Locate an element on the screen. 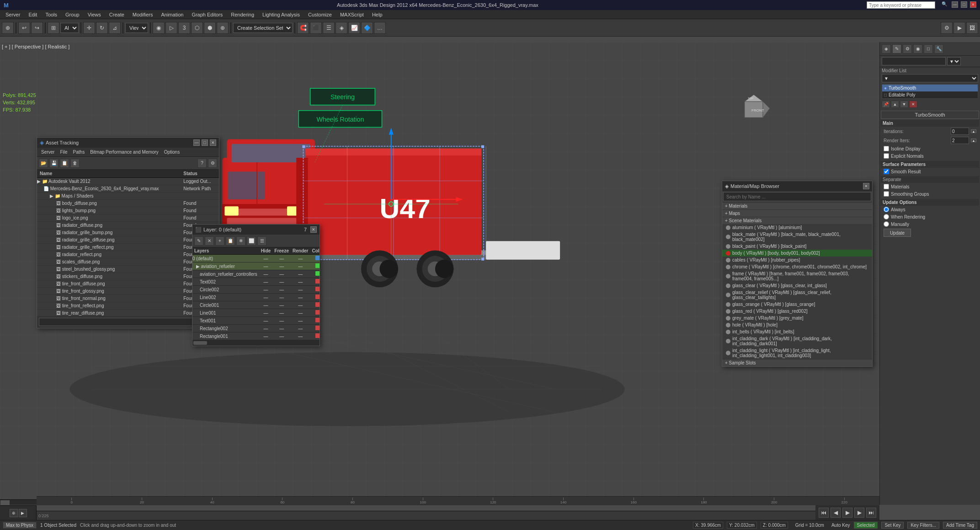  iterations-input is located at coordinates (960, 131).